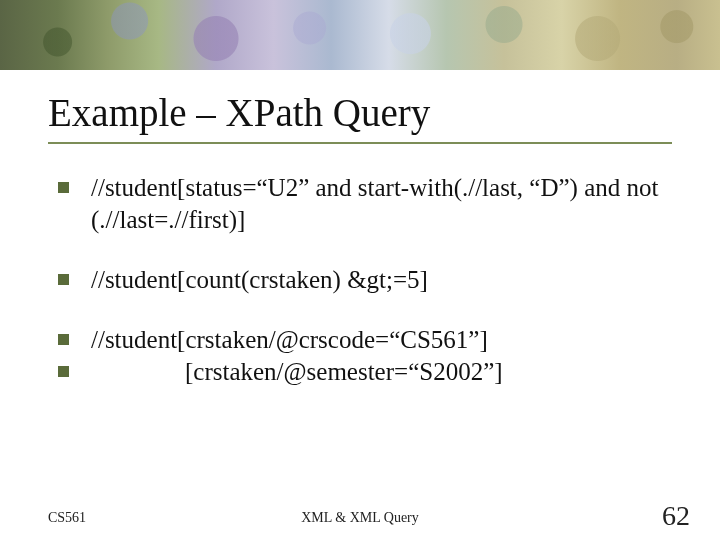  I want to click on decorative-banner, so click(360, 35).